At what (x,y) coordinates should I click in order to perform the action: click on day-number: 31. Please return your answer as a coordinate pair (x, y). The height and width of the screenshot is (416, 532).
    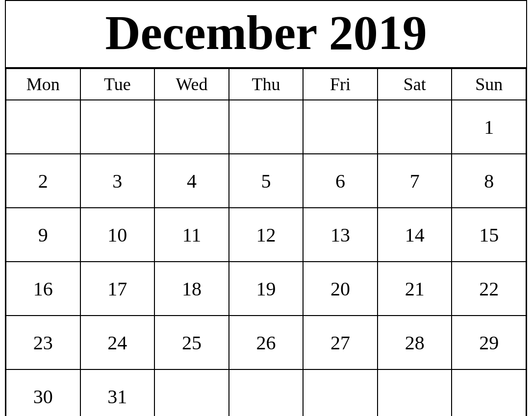
    Looking at the image, I should click on (118, 395).